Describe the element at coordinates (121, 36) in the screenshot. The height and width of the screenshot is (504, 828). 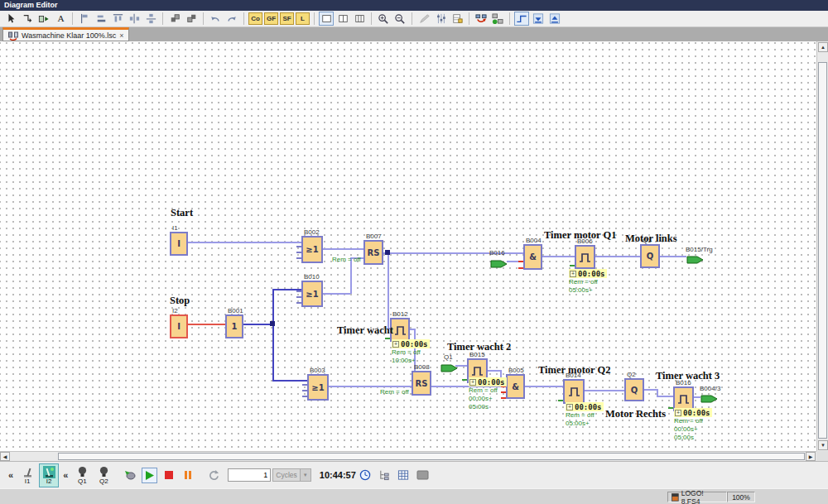
I see `tab-close-icon: ×` at that location.